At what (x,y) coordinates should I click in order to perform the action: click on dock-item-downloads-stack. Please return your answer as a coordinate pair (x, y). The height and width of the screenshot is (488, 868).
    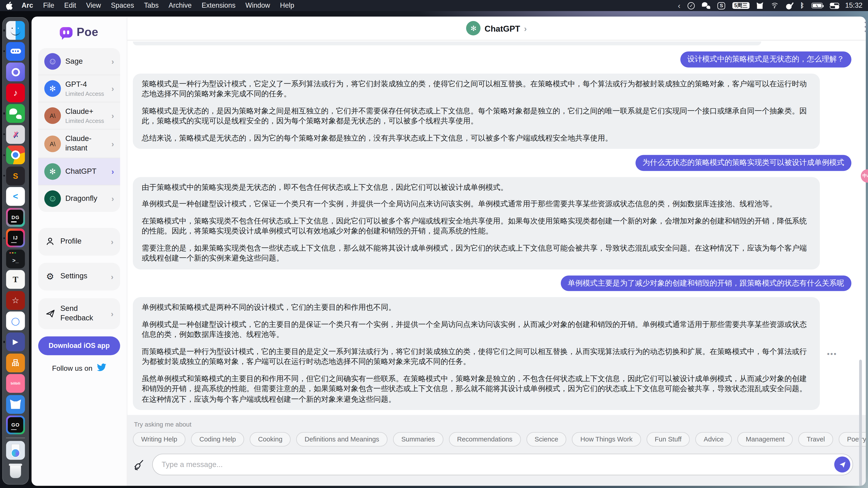
    Looking at the image, I should click on (16, 450).